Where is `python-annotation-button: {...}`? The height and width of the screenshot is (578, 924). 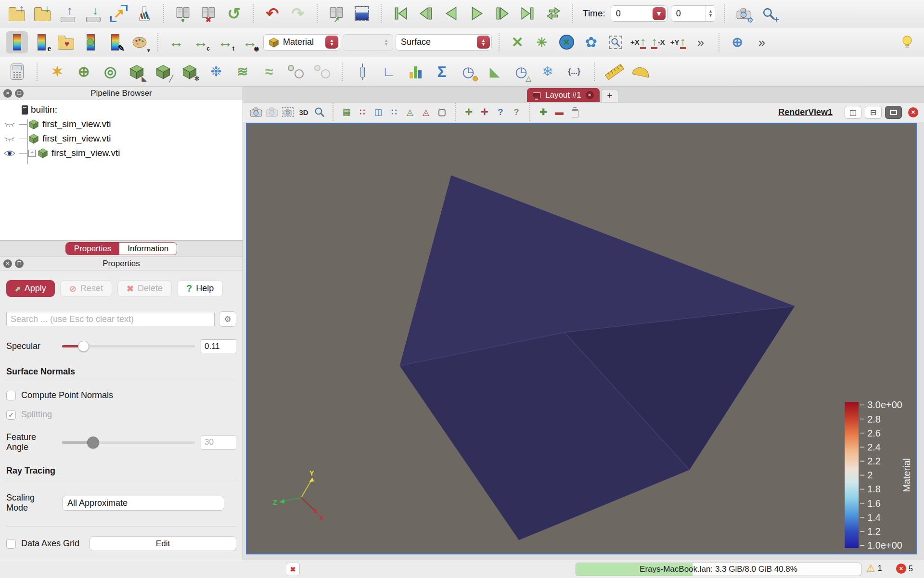 python-annotation-button: {...} is located at coordinates (574, 72).